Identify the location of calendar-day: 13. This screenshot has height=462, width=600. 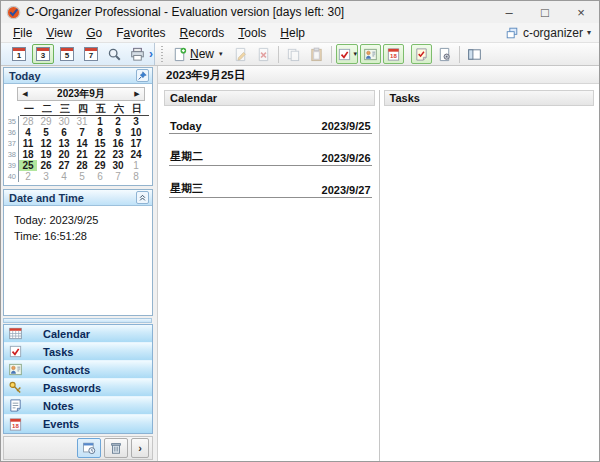
(64, 144).